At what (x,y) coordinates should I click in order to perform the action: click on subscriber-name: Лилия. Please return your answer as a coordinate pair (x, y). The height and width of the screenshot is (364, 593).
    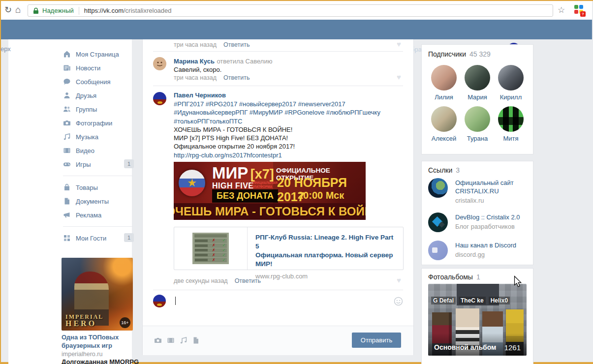
    Looking at the image, I should click on (444, 97).